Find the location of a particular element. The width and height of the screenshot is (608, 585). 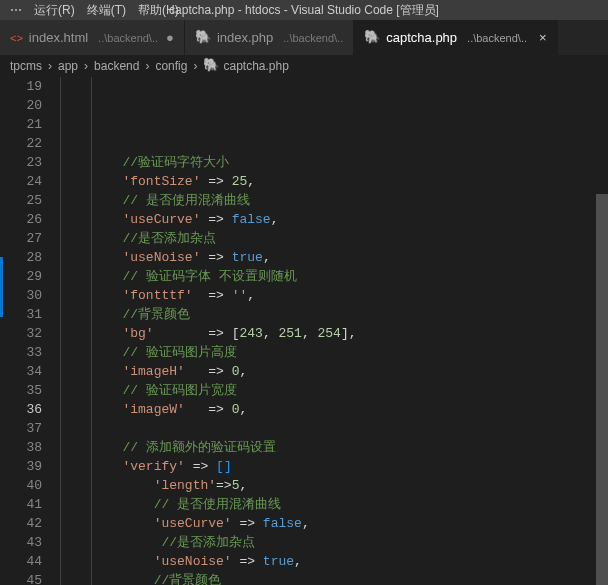

gutter-marker is located at coordinates (2, 287).